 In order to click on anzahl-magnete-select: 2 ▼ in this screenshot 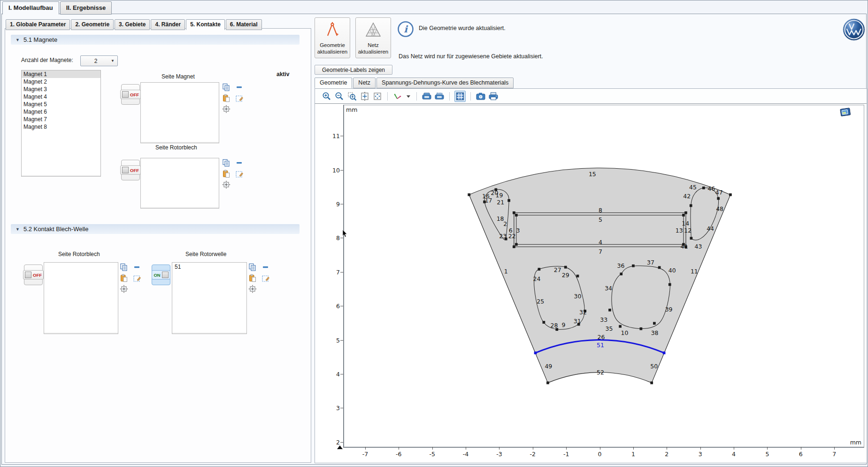, I will do `click(99, 61)`.